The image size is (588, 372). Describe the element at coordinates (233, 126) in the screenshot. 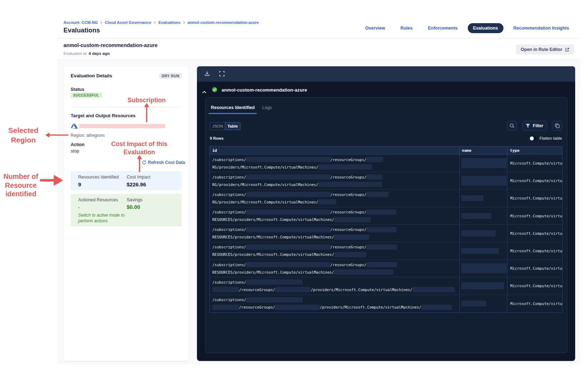

I see `table-view-button: Table` at that location.